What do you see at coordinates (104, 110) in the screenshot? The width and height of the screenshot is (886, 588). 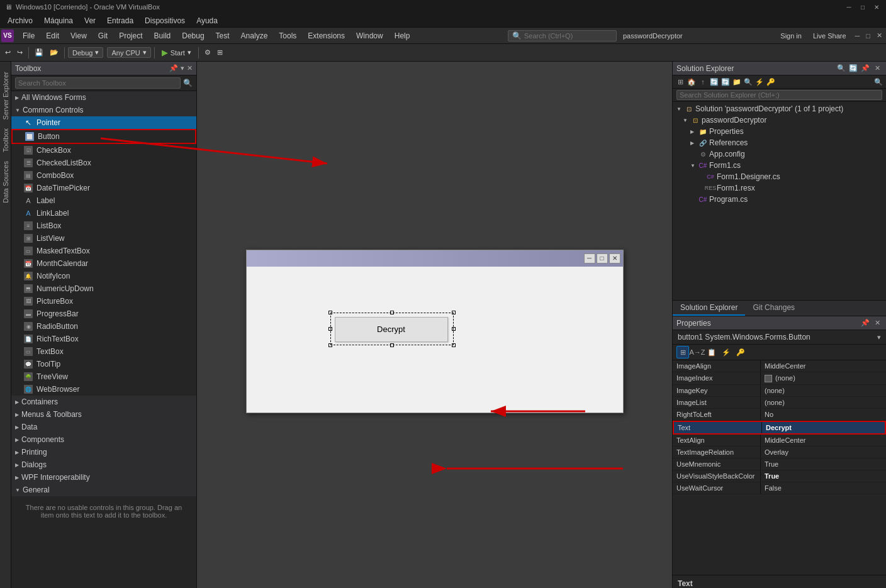 I see `toolbox-section-header-common: ▼ Common Controls` at bounding box center [104, 110].